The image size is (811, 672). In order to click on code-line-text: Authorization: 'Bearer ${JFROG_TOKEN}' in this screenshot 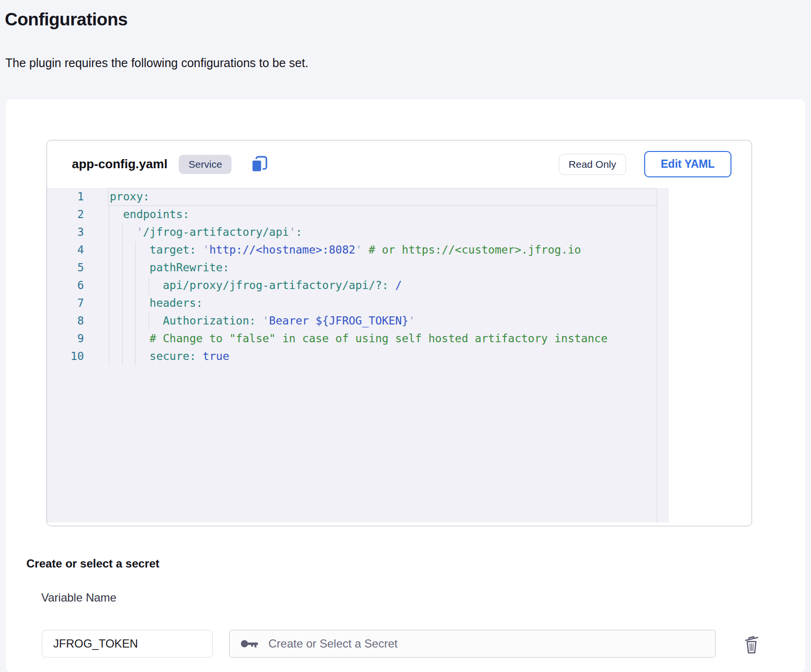, I will do `click(263, 321)`.